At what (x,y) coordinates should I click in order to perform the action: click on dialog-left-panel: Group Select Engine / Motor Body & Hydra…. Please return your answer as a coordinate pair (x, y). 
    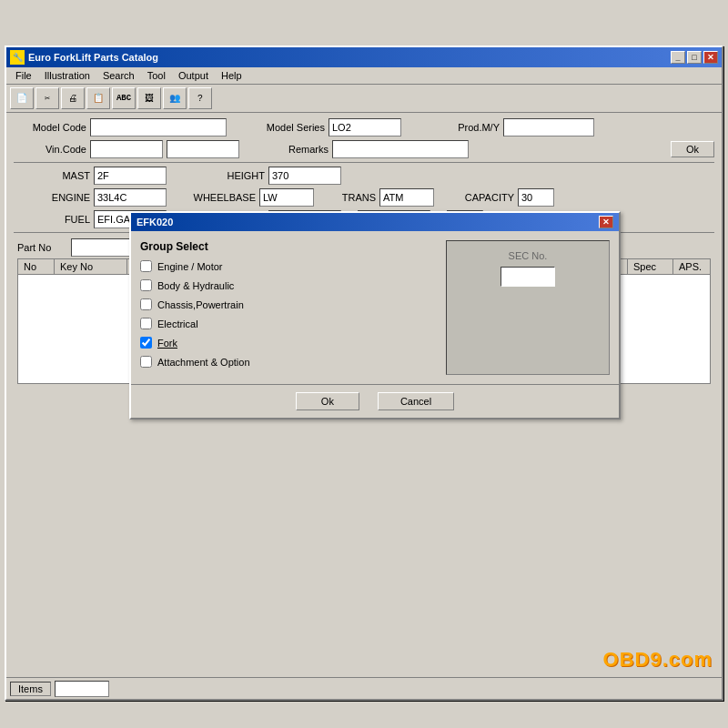
    Looking at the image, I should click on (288, 308).